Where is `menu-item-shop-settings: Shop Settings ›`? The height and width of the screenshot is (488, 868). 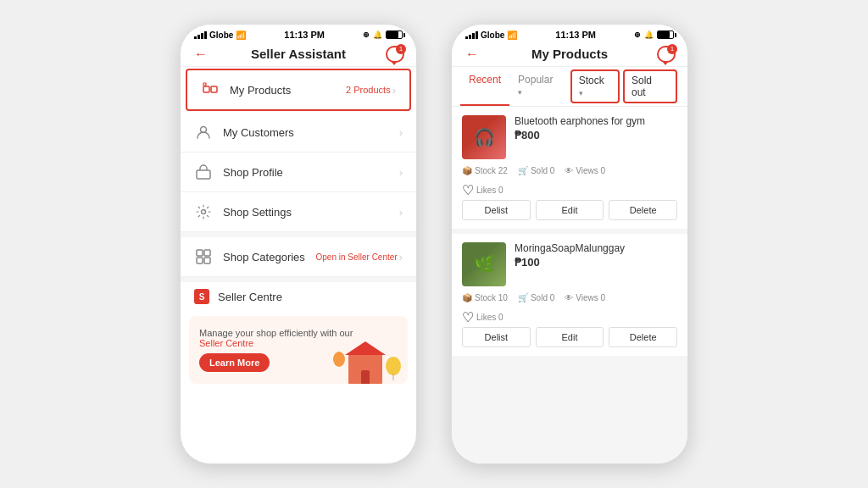
menu-item-shop-settings: Shop Settings › is located at coordinates (298, 212).